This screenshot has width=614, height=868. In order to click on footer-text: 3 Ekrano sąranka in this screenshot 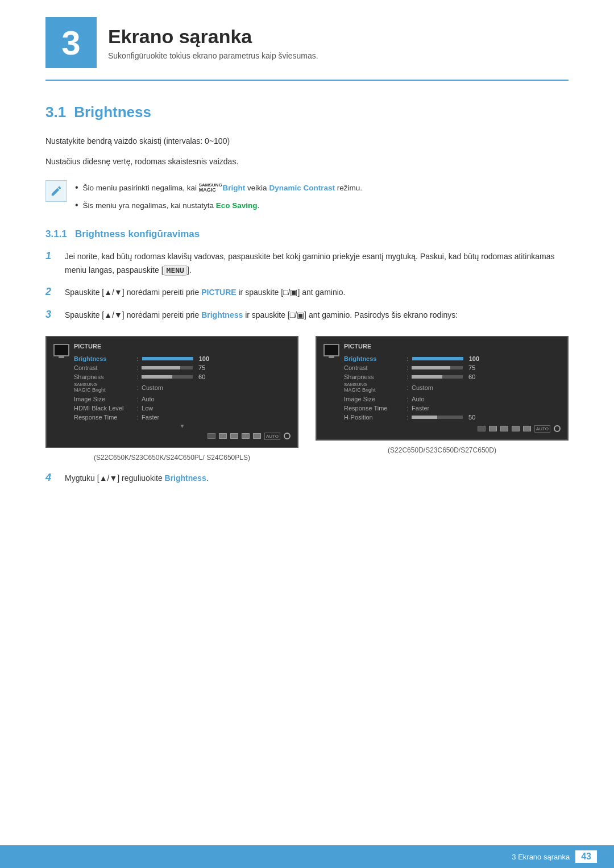, I will do `click(541, 857)`.